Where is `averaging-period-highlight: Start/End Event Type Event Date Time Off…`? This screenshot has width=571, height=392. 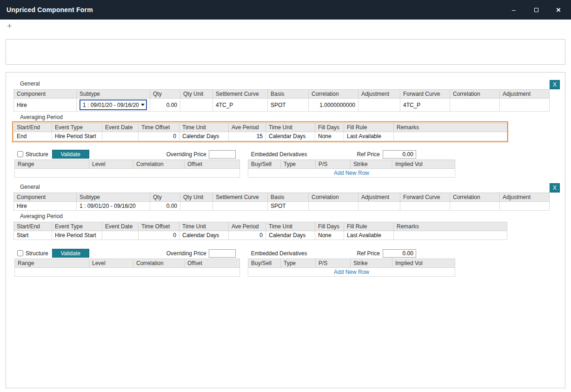 averaging-period-highlight: Start/End Event Type Event Date Time Off… is located at coordinates (260, 132).